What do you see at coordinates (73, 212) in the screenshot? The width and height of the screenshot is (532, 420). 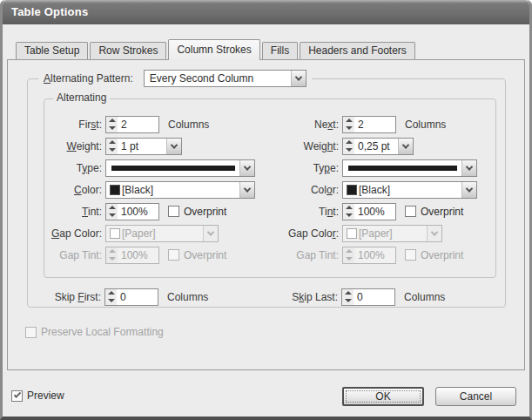 I see `left-tint-label: Tint:` at bounding box center [73, 212].